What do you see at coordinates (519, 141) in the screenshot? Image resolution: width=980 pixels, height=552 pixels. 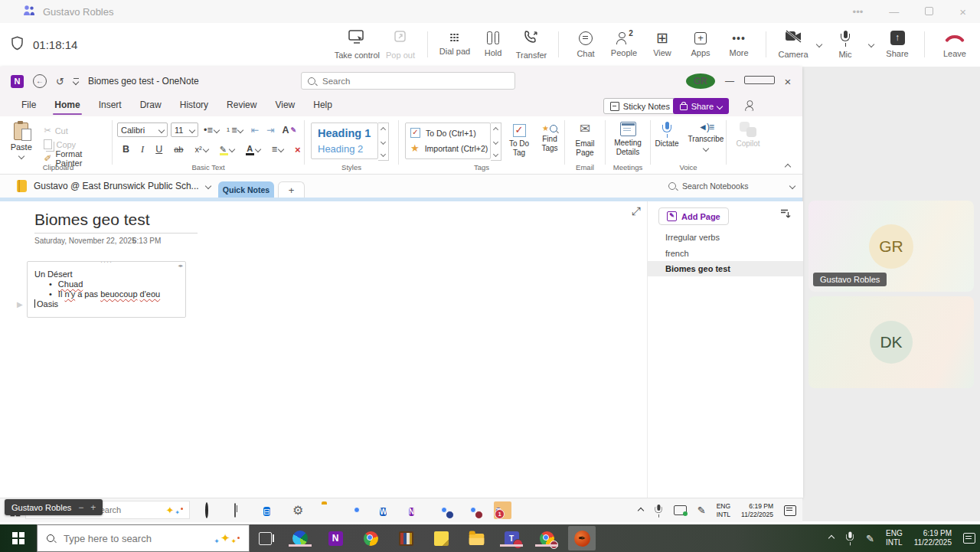 I see `todo-tag-button: ✓ To Do Tag` at bounding box center [519, 141].